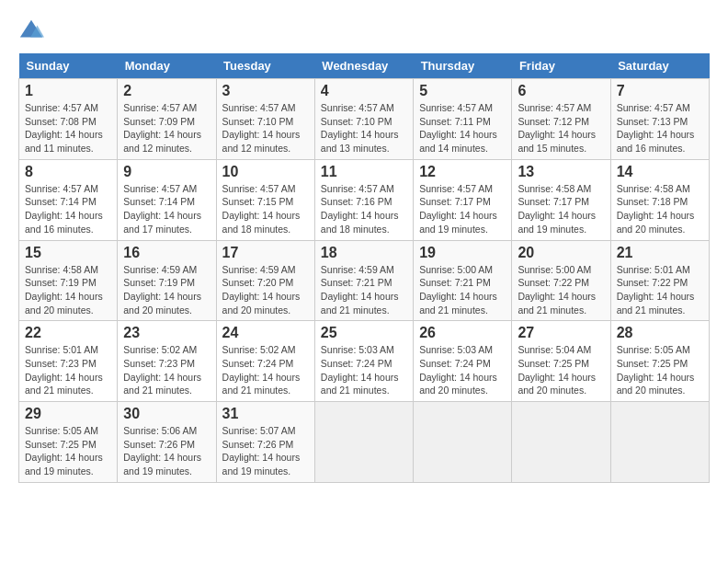  Describe the element at coordinates (561, 281) in the screenshot. I see `calendar-cell: 20 Sunrise: 5:00 AMSunset: 7:22 PMDaylig…` at that location.